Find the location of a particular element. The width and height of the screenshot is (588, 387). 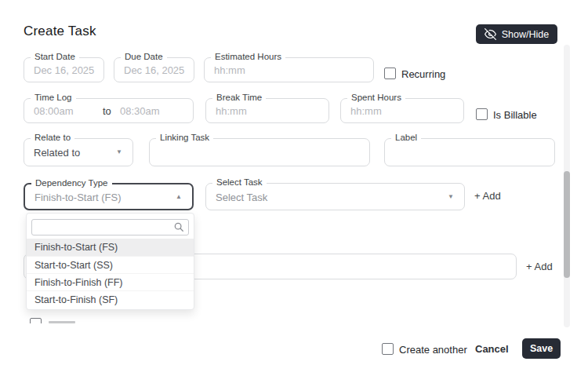

spent-hours-value: hh:mm is located at coordinates (366, 111).